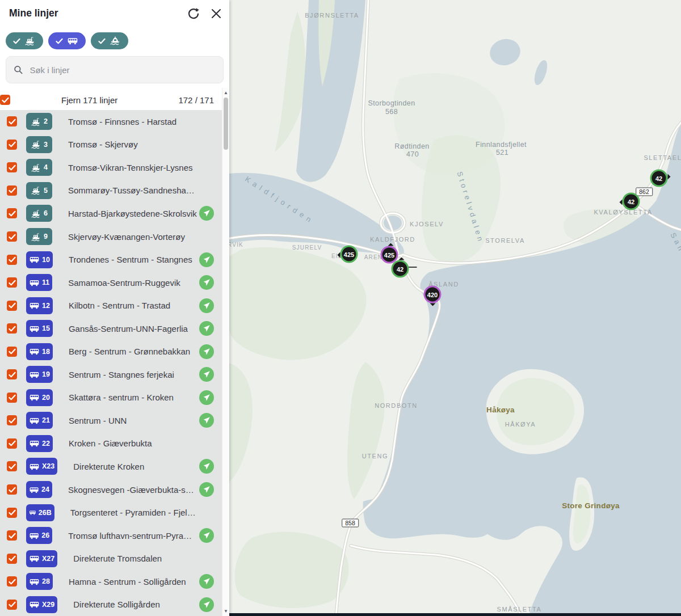 The width and height of the screenshot is (681, 616). What do you see at coordinates (133, 144) in the screenshot?
I see `line-name: Tromsø - Skjervøy` at bounding box center [133, 144].